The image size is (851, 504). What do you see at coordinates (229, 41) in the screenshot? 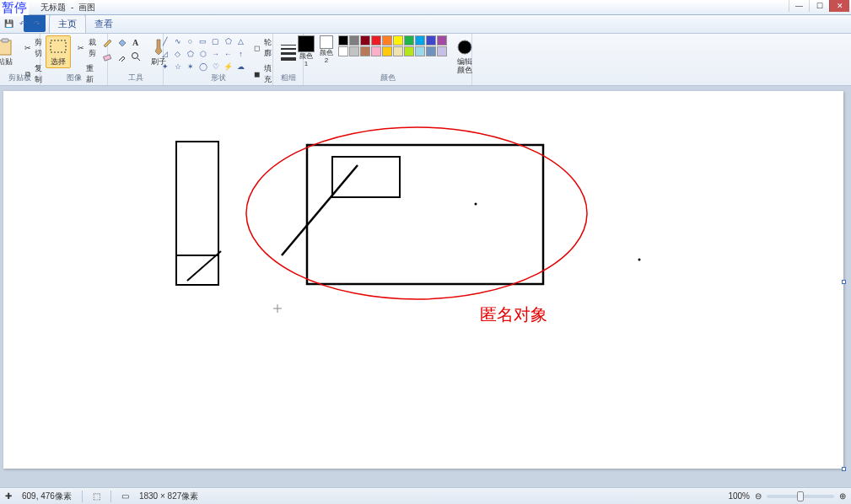
I see `shape-polygon-icon: ⬠` at bounding box center [229, 41].